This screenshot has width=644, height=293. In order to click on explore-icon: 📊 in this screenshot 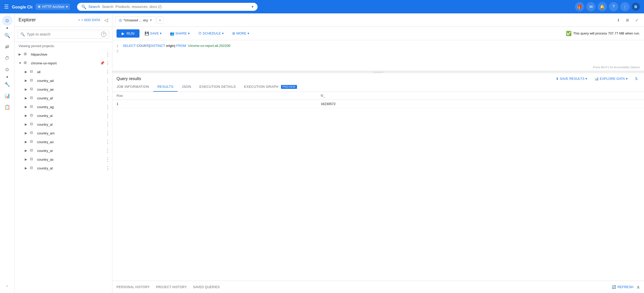, I will do `click(597, 79)`.